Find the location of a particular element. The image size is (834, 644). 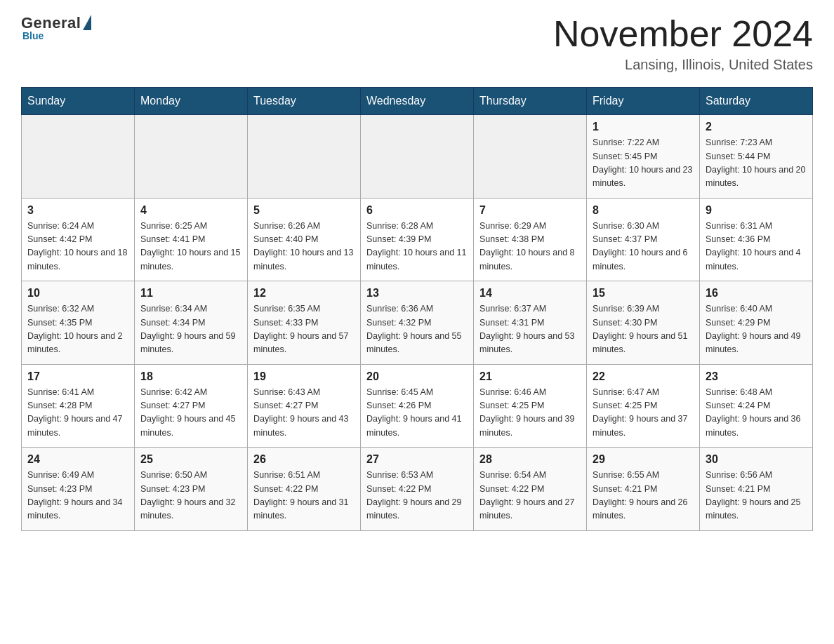

calendar-header-tuesday: Tuesday is located at coordinates (305, 101).